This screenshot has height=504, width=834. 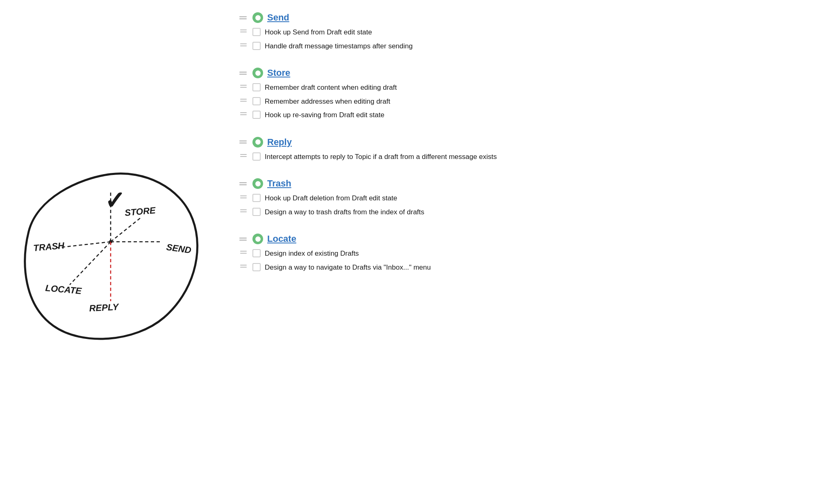 I want to click on section-header-locate: Locate, so click(x=524, y=239).